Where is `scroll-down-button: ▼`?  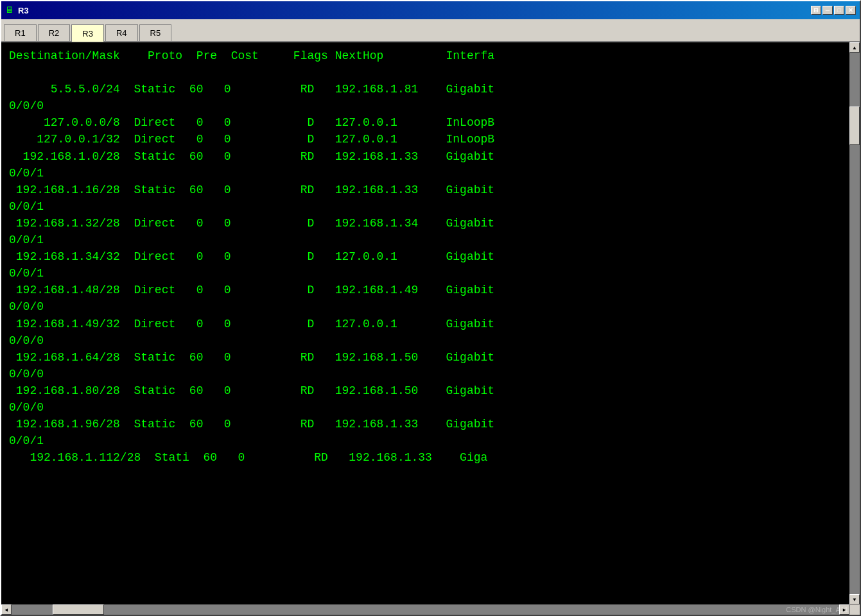
scroll-down-button: ▼ is located at coordinates (855, 599).